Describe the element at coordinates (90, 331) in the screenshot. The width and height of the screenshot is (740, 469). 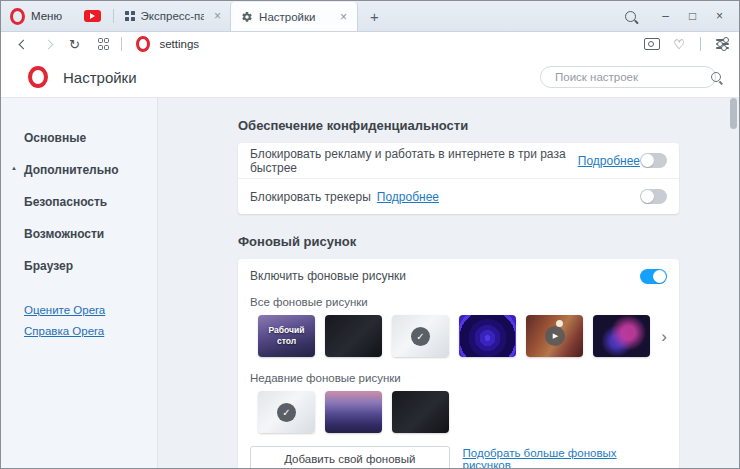
I see `opera-help-link: Справка Opera` at that location.